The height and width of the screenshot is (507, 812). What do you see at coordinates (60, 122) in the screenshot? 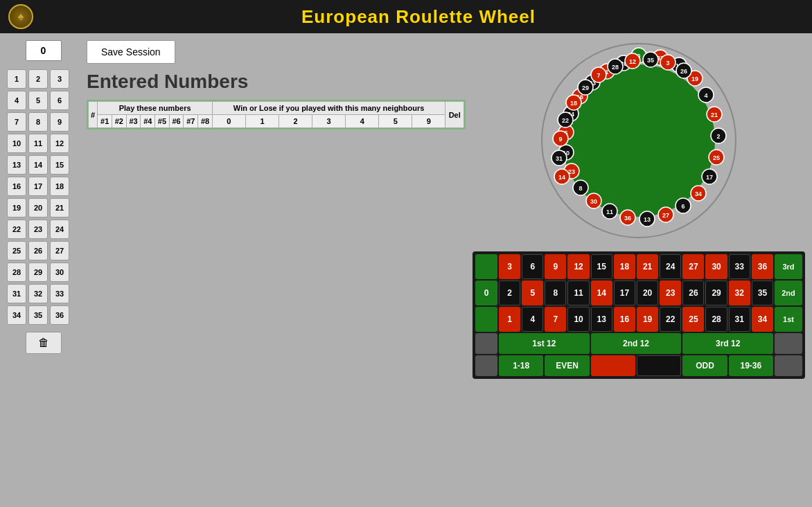
I see `num-btn-9: 9` at bounding box center [60, 122].